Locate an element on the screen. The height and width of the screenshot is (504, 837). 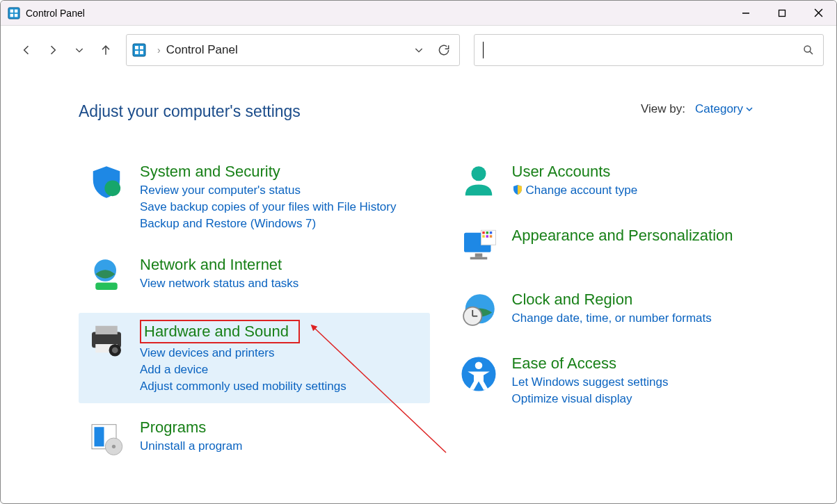
category-clock-and-region: Clock and RegionChange date, time, or nu… is located at coordinates (626, 311).